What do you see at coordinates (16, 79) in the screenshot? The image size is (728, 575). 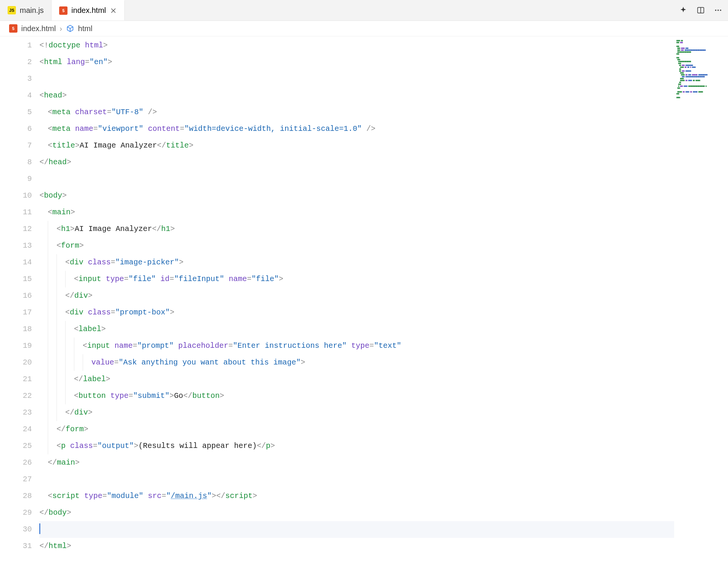 I see `line-number: 3` at bounding box center [16, 79].